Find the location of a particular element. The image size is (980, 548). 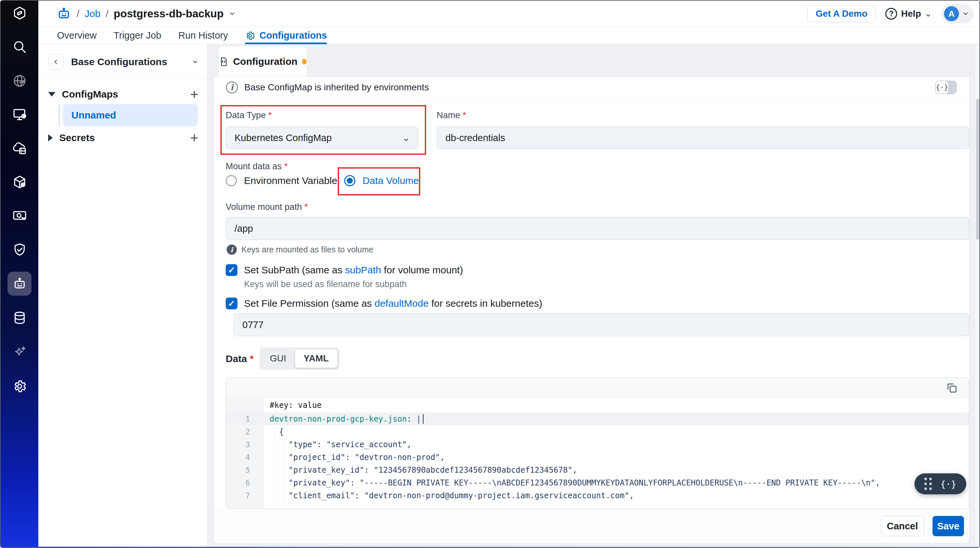

line-content: "project_id": "devtron-non-prod", is located at coordinates (354, 457).